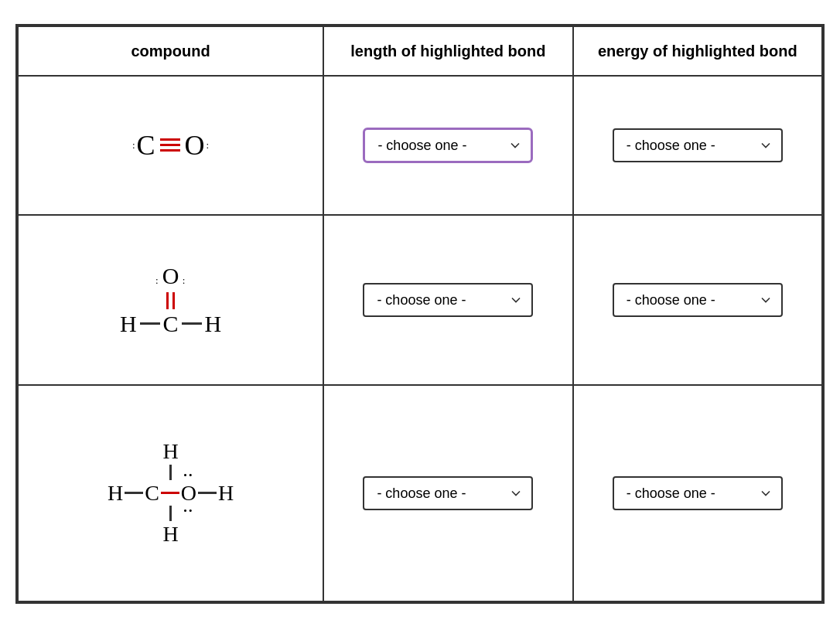 This screenshot has width=840, height=627. I want to click on hcho-hch-row: H C H, so click(170, 324).